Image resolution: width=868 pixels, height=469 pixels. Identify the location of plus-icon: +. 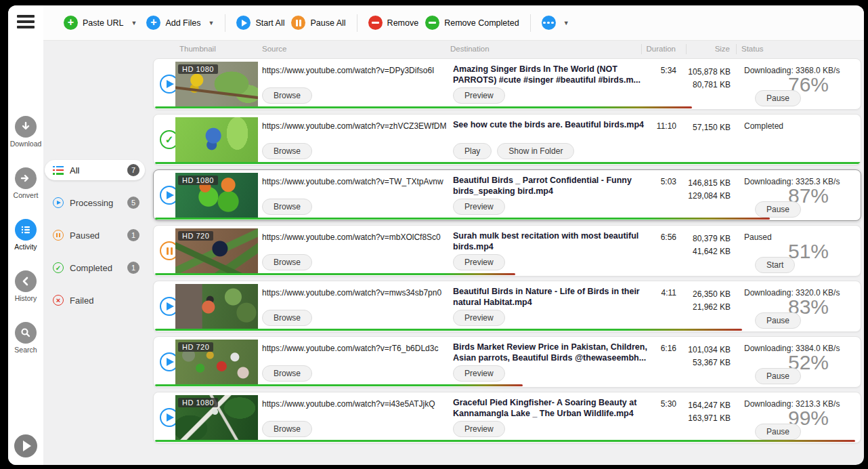
(70, 23).